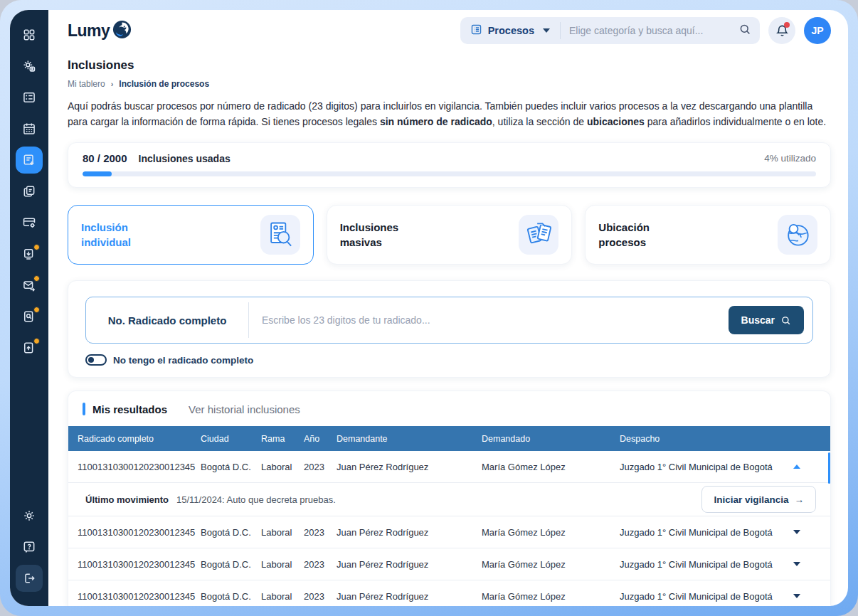 Image resolution: width=858 pixels, height=616 pixels. What do you see at coordinates (450, 360) in the screenshot?
I see `toggle-row: No tengo el radicado completo` at bounding box center [450, 360].